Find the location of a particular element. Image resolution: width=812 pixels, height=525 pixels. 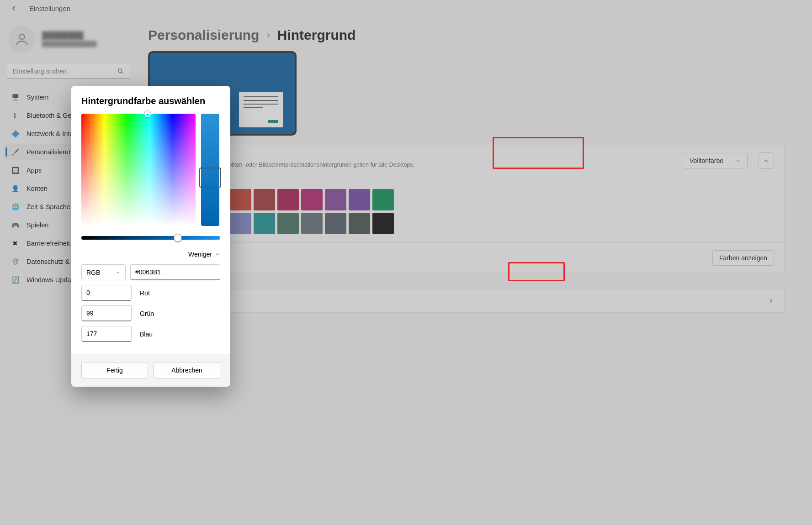

background-type-dropdown: Volltonfarbe is located at coordinates (715, 161).